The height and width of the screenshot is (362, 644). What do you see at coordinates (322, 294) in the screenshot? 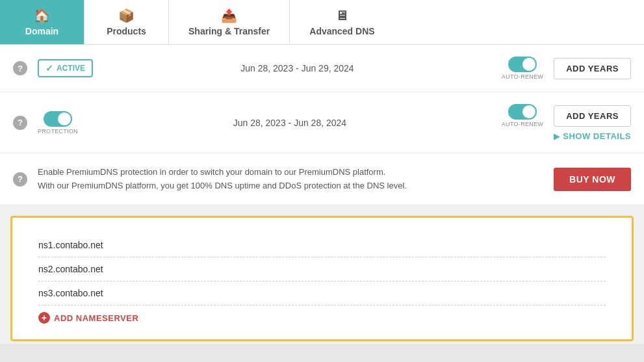
I see `nameserver-entry-3: ns3.contabo.net` at bounding box center [322, 294].